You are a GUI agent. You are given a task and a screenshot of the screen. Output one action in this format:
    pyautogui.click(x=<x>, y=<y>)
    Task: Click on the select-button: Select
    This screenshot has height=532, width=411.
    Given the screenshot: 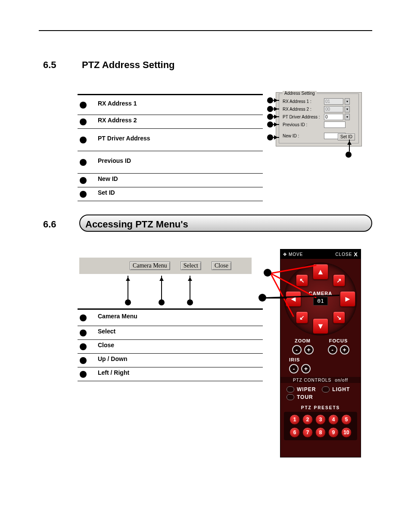 What is the action you would take?
    pyautogui.click(x=191, y=266)
    